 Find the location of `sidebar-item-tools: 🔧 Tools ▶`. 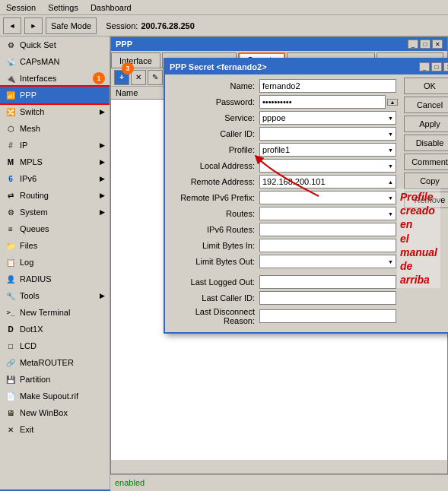

sidebar-item-tools: 🔧 Tools ▶ is located at coordinates (55, 296).